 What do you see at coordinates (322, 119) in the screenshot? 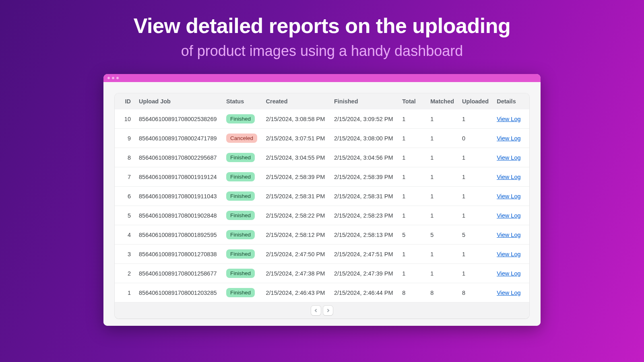
I see `table-row: 10856406100891708002538269Finished2/15/2…` at bounding box center [322, 119].